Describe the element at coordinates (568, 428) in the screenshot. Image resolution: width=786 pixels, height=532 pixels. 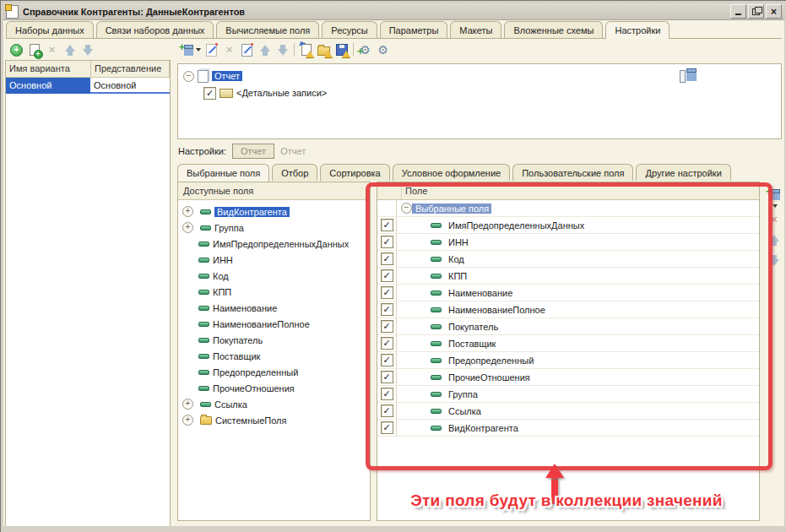
I see `selected-field-row: ✓ВидКонтрагента` at that location.